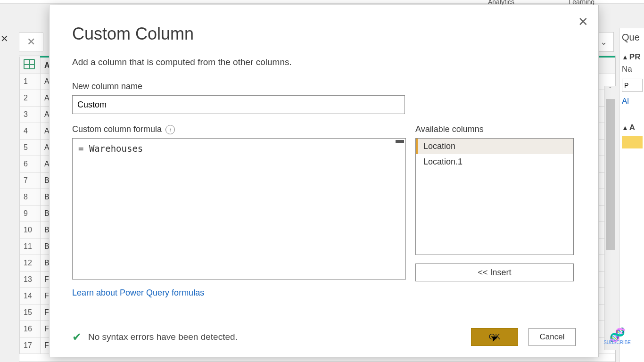  Describe the element at coordinates (239, 129) in the screenshot. I see `formula-label: Custom column formula i` at that location.